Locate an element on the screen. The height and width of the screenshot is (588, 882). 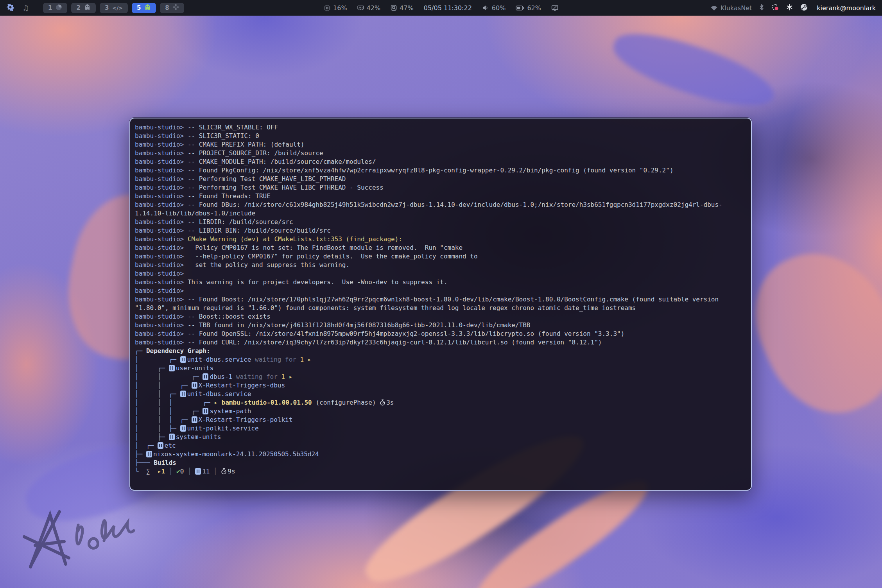
memory-value: 42% is located at coordinates (374, 8).